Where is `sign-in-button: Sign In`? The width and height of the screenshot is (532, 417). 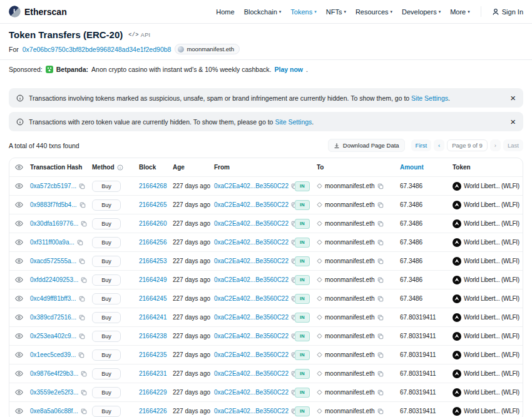 sign-in-button: Sign In is located at coordinates (508, 12).